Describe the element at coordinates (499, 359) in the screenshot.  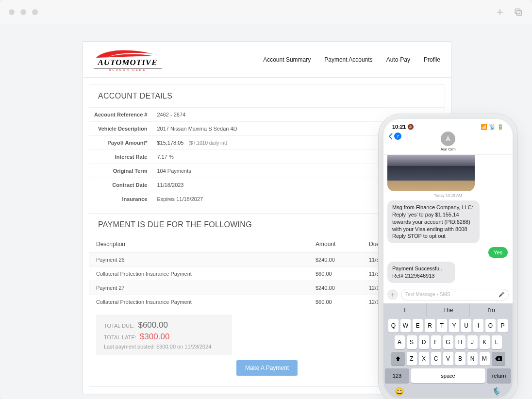
I see `backspace-icon` at that location.